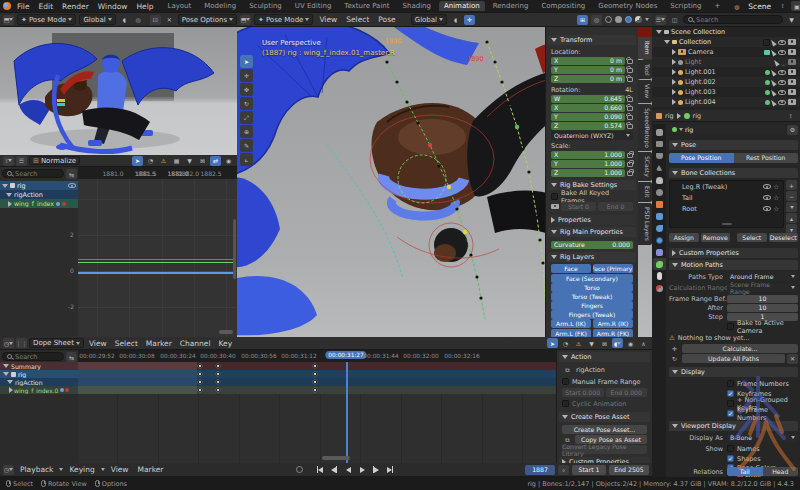  Describe the element at coordinates (144, 6) in the screenshot. I see `menu-help: Help` at that location.